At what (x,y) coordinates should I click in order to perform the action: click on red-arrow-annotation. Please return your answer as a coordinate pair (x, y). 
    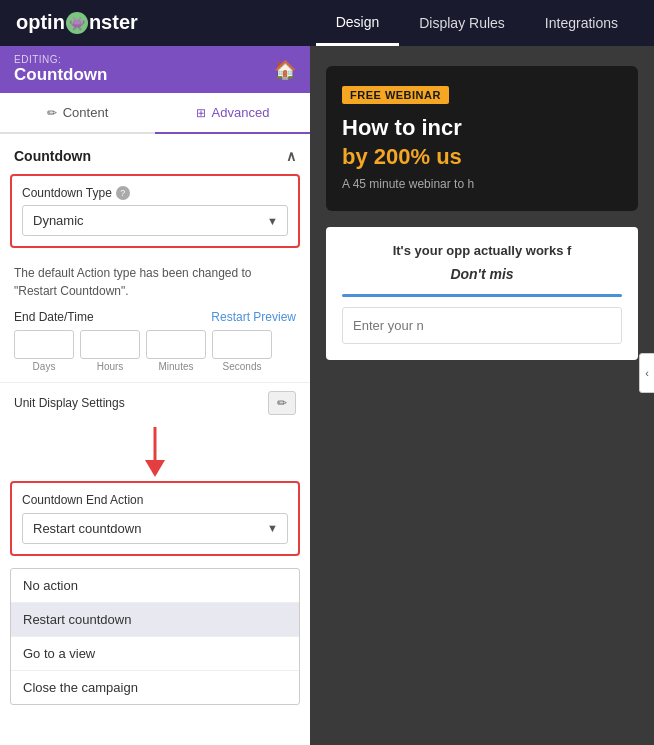
    Looking at the image, I should click on (155, 452).